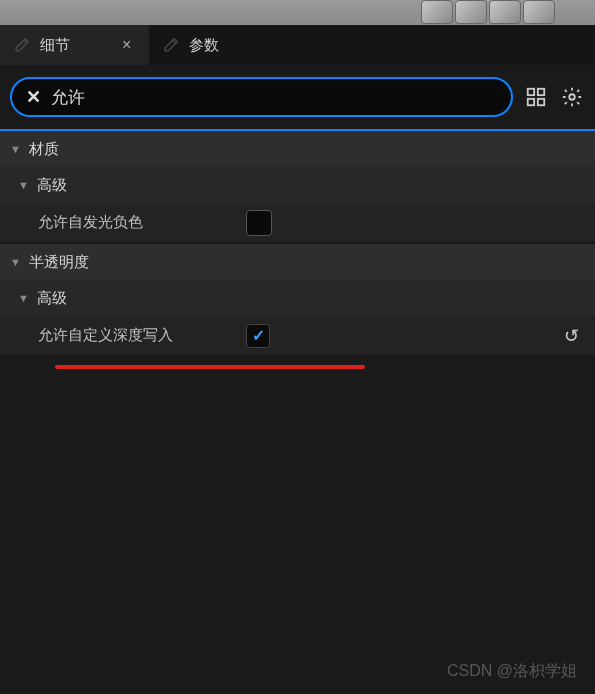  What do you see at coordinates (52, 186) in the screenshot?
I see `category-advanced1-label: 高级` at bounding box center [52, 186].